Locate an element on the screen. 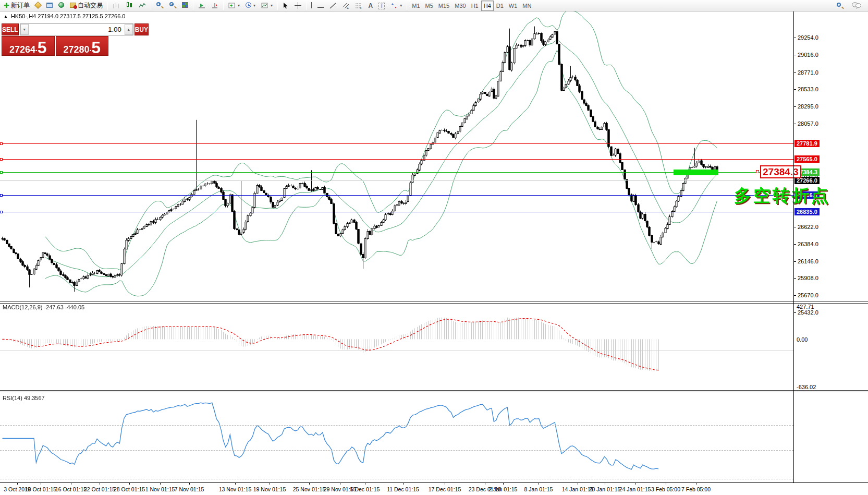 Image resolution: width=868 pixels, height=495 pixels. vertical-line-button is located at coordinates (312, 6).